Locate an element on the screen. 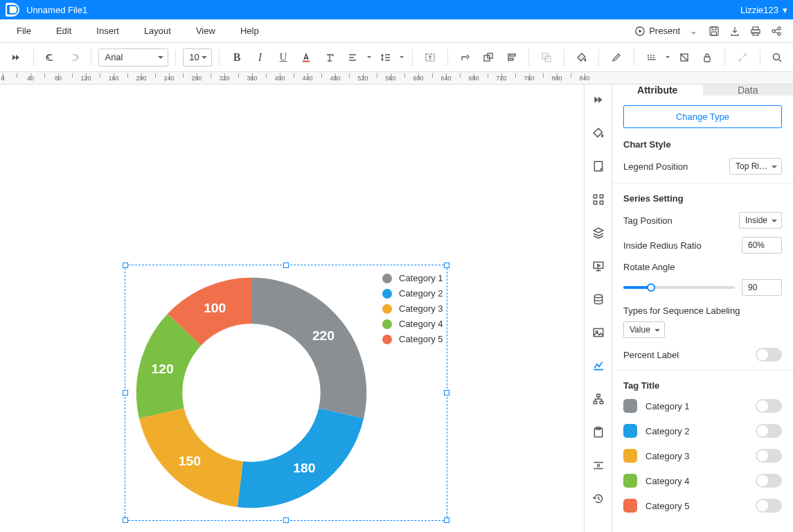 This screenshot has width=793, height=532. line-spacing-button is located at coordinates (386, 57).